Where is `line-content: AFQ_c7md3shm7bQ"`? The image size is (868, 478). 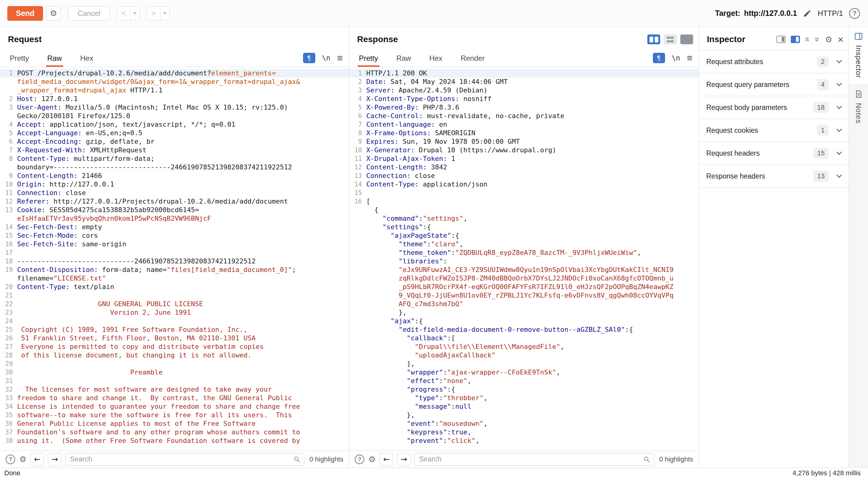
line-content: AFQ_c7md3shm7bQ" is located at coordinates (415, 304).